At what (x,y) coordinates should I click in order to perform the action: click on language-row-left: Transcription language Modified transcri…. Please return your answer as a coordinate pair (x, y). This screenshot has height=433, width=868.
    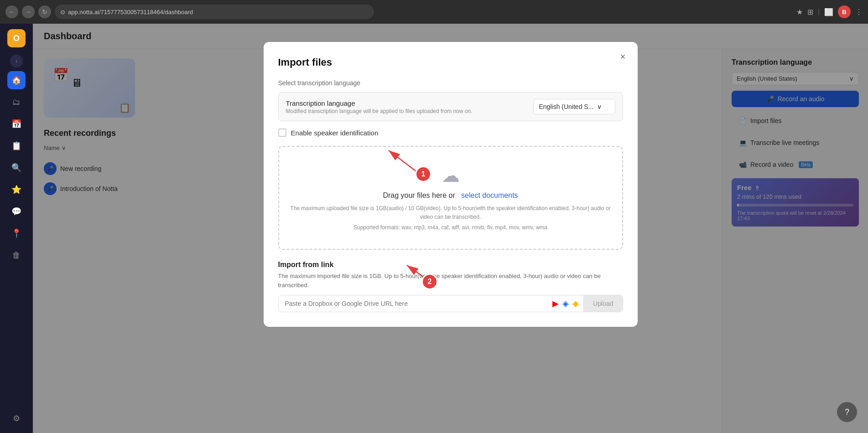
    Looking at the image, I should click on (379, 107).